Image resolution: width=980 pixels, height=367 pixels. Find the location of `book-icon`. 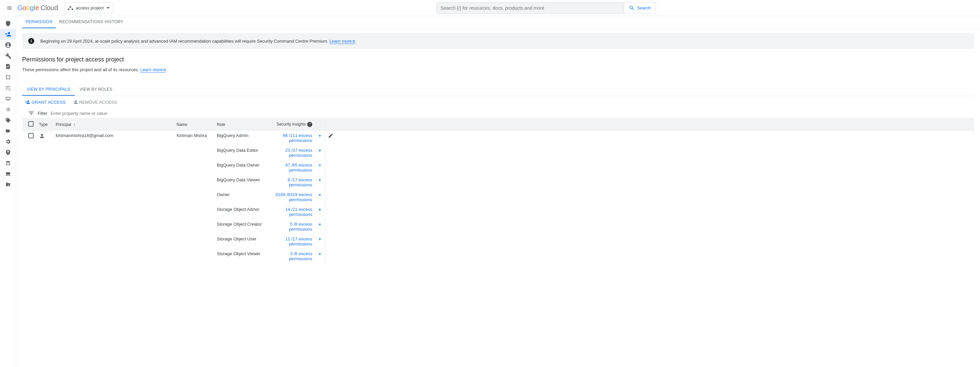

book-icon is located at coordinates (8, 77).